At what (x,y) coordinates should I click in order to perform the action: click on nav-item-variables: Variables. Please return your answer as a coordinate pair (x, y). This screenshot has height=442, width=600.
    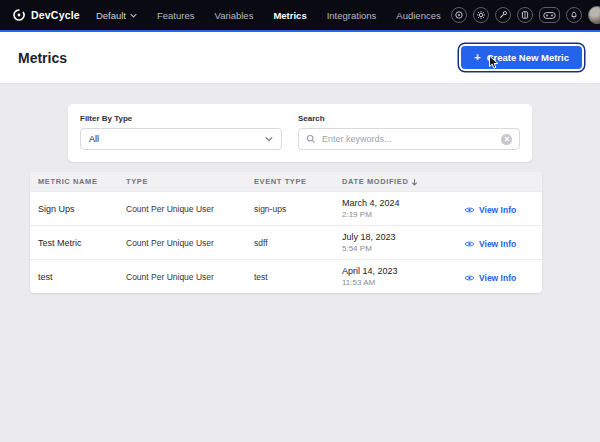
    Looking at the image, I should click on (234, 15).